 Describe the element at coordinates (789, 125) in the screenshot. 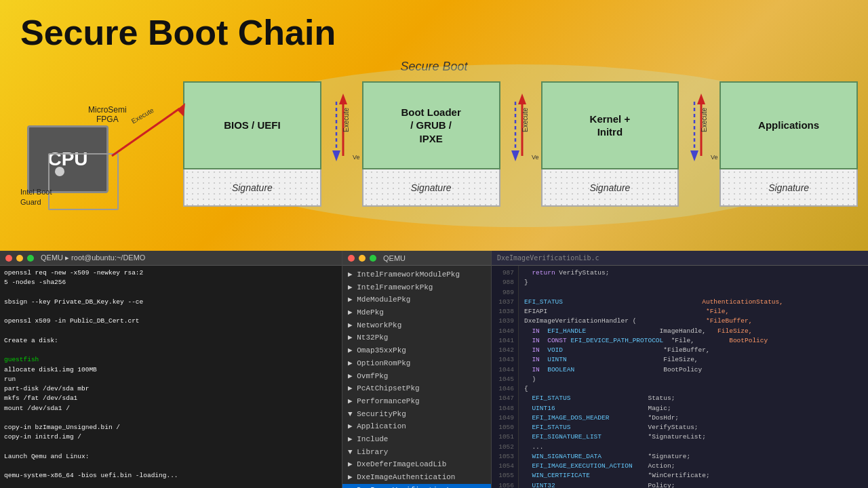

I see `applications-label: Applications` at that location.